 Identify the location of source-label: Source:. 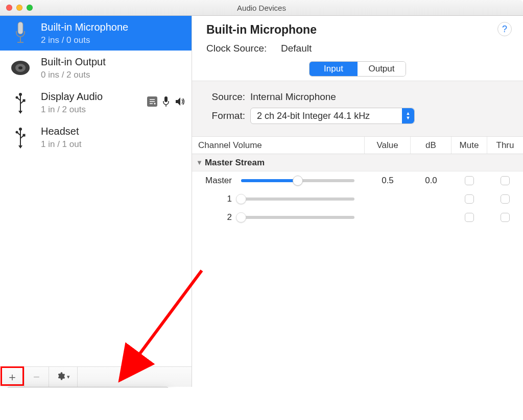
(228, 97).